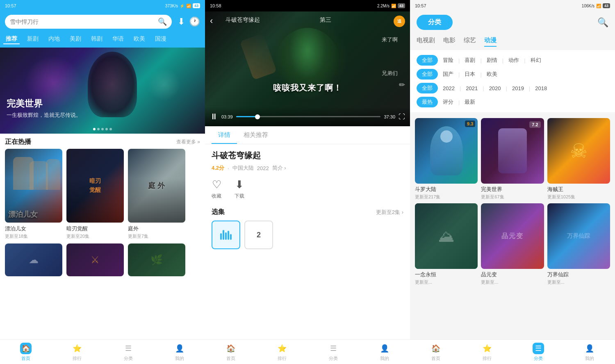 Image resolution: width=615 pixels, height=364 pixels. Describe the element at coordinates (259, 235) in the screenshot. I see `episode-item-2: 2` at that location.